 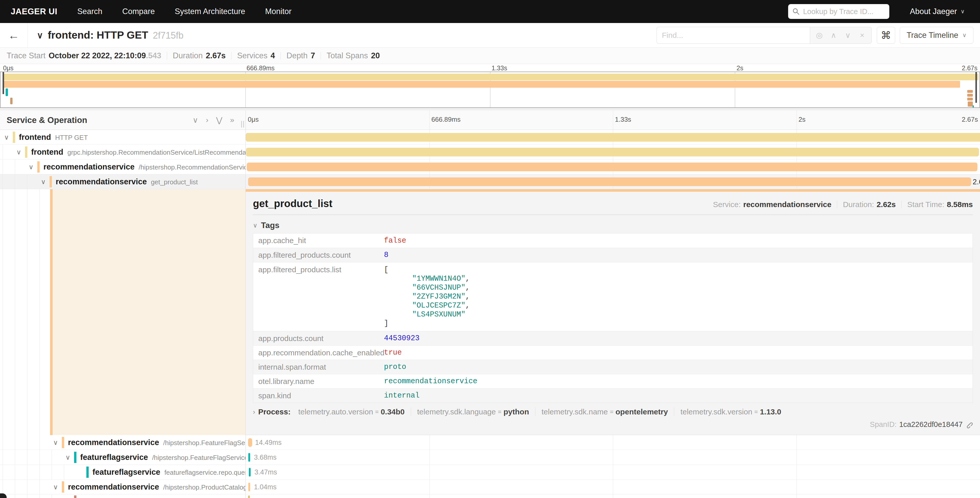 I want to click on span-duration-label: 3.68ms, so click(x=266, y=458).